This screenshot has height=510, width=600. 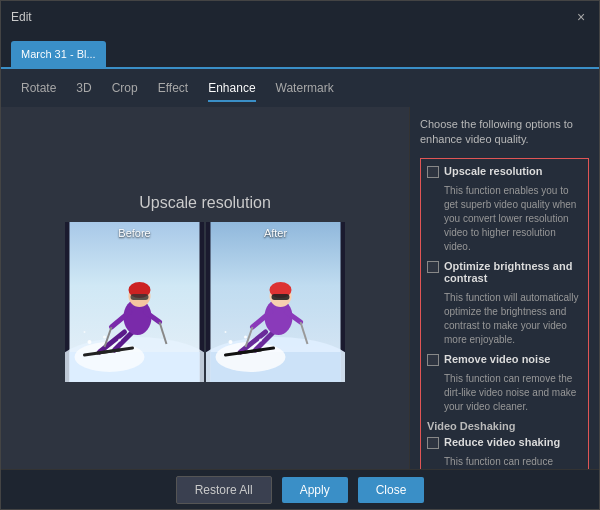 What do you see at coordinates (276, 302) in the screenshot?
I see `after-image` at bounding box center [276, 302].